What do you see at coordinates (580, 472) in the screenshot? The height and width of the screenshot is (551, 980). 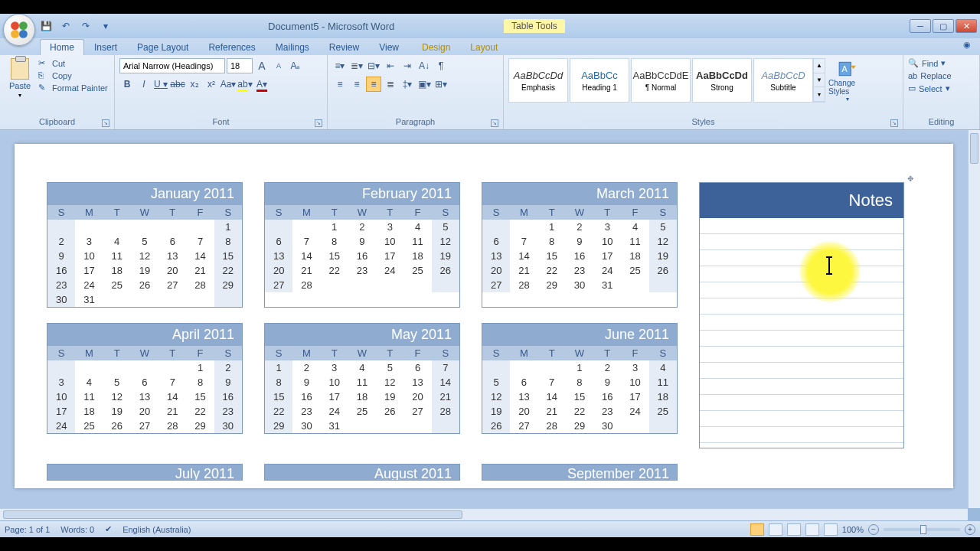 I see `month-september-2011: September 2011` at bounding box center [580, 472].